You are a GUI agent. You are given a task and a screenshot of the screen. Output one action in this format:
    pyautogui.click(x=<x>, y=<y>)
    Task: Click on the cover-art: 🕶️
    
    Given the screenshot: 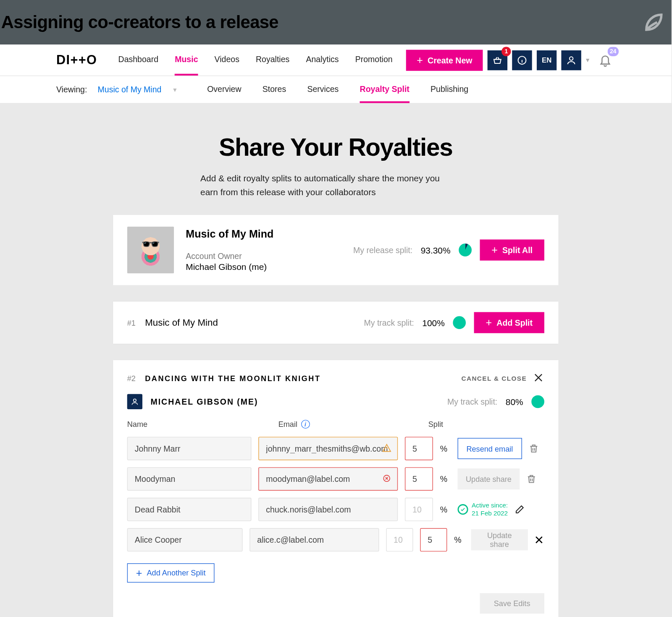 What is the action you would take?
    pyautogui.click(x=151, y=250)
    